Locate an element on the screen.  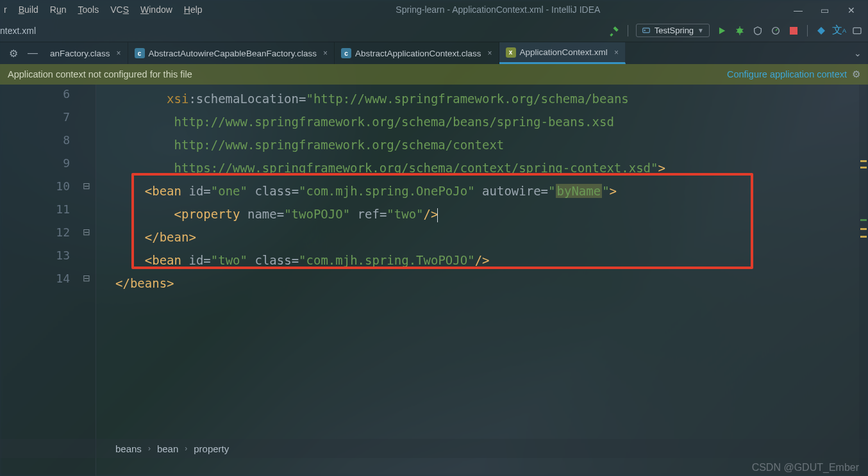
tab-anfactory: anFactory.class × is located at coordinates (86, 53).